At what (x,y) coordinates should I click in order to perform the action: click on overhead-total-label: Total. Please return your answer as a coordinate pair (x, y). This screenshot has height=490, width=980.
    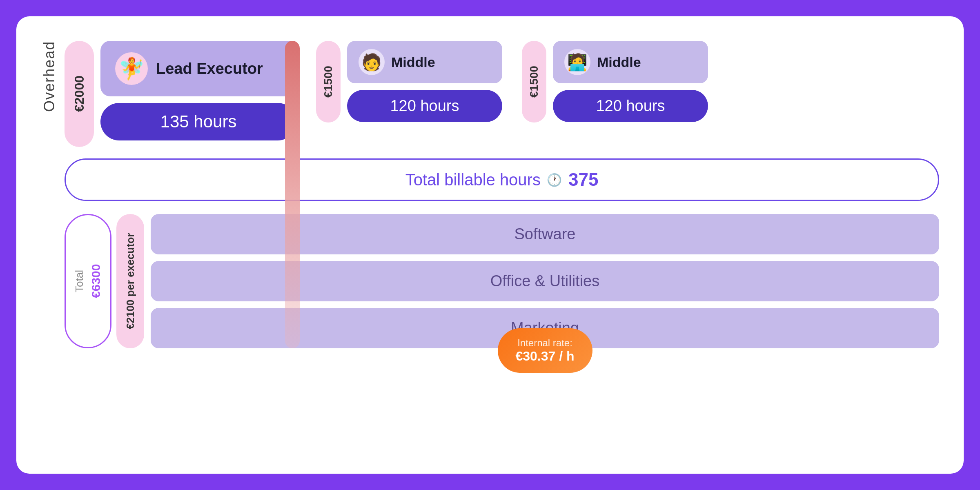
    Looking at the image, I should click on (79, 281).